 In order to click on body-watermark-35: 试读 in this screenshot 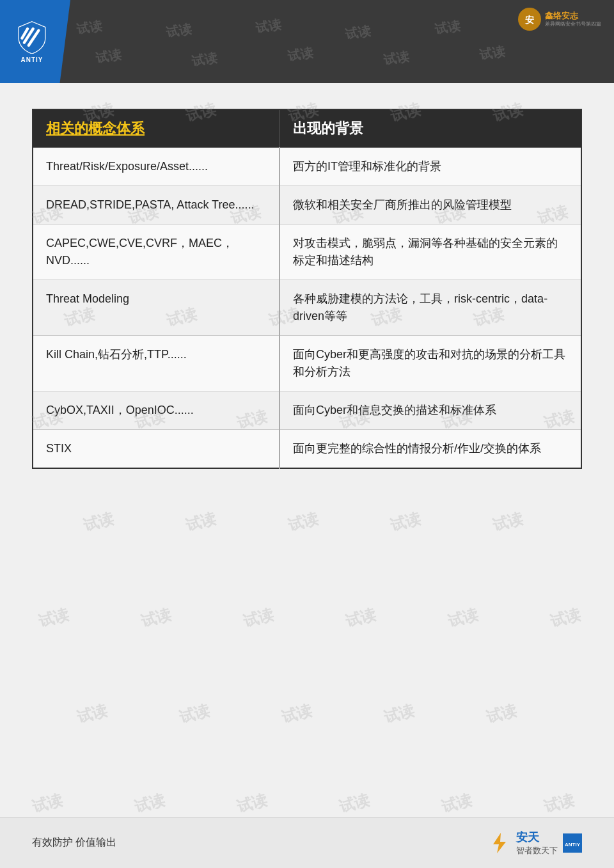, I will do `click(297, 714)`.